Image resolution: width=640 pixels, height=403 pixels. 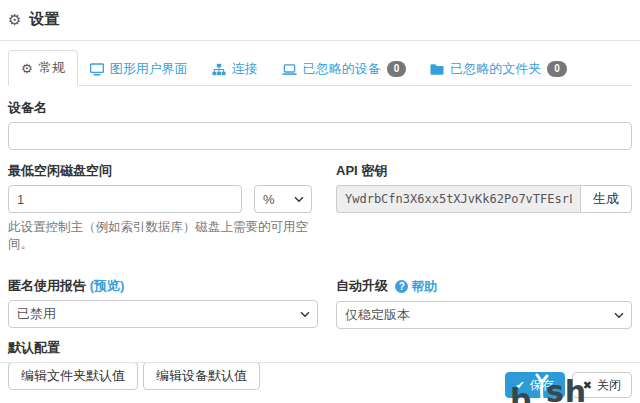 What do you see at coordinates (484, 286) in the screenshot?
I see `auto-upgrade-label: 自动升级 ?帮助` at bounding box center [484, 286].